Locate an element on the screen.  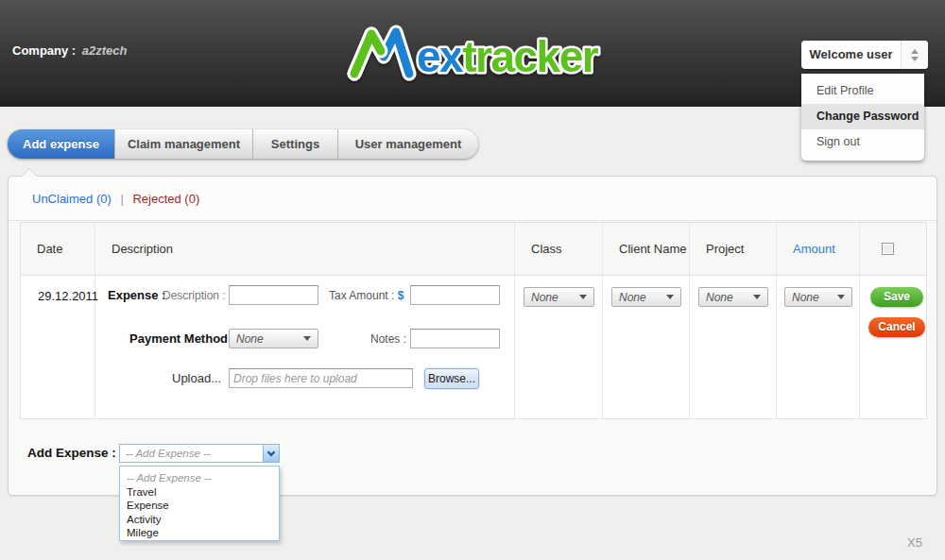
cancel-button: Cancel is located at coordinates (897, 327).